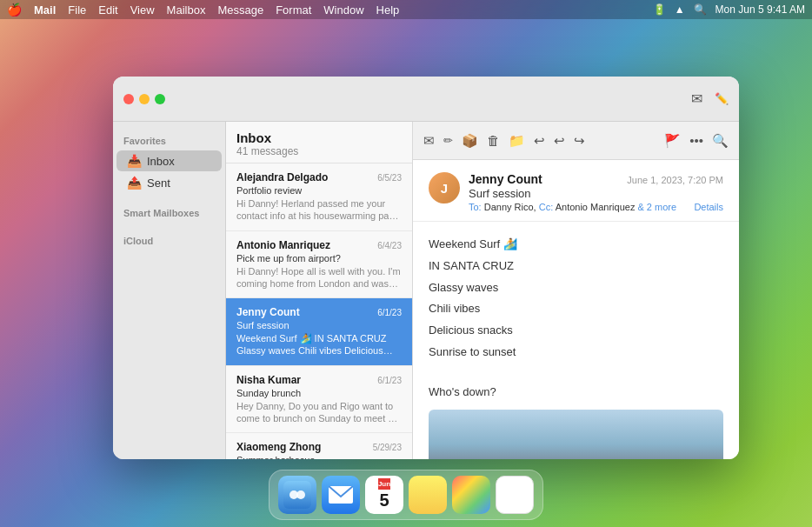 Image resolution: width=812 pixels, height=527 pixels. What do you see at coordinates (406, 495) in the screenshot?
I see `dock: Jun 5` at bounding box center [406, 495].